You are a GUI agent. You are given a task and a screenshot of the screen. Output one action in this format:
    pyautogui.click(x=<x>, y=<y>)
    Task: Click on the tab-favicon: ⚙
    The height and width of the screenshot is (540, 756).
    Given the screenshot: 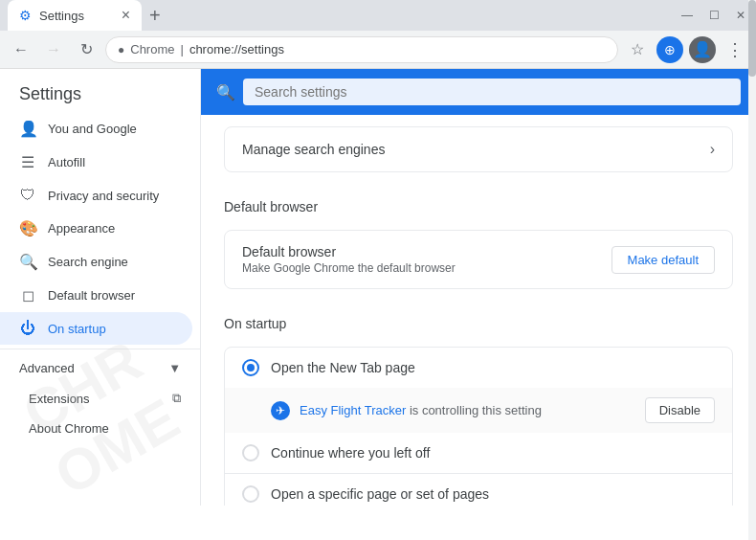 What is the action you would take?
    pyautogui.click(x=25, y=15)
    